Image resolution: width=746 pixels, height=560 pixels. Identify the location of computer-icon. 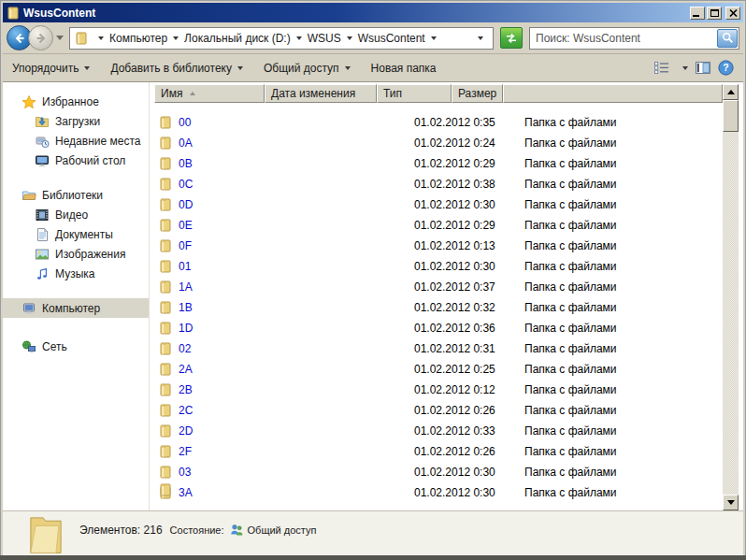
(29, 309).